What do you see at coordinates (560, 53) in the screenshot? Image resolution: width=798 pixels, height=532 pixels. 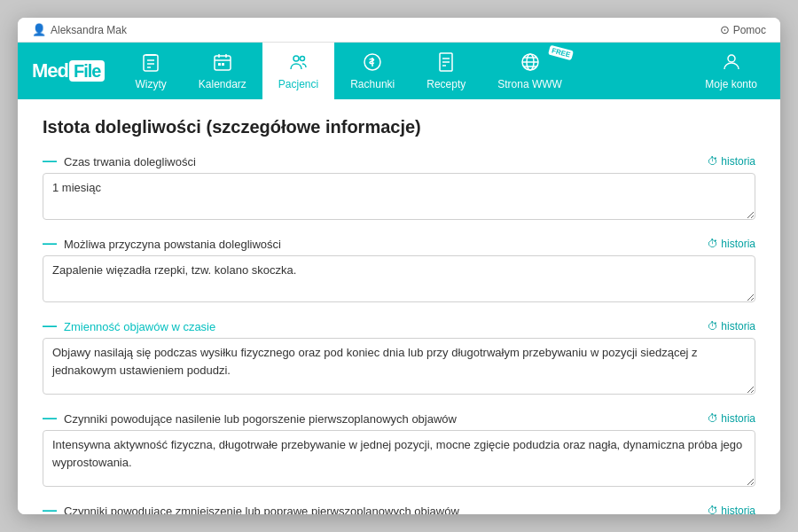 I see `free-badge: FREE` at bounding box center [560, 53].